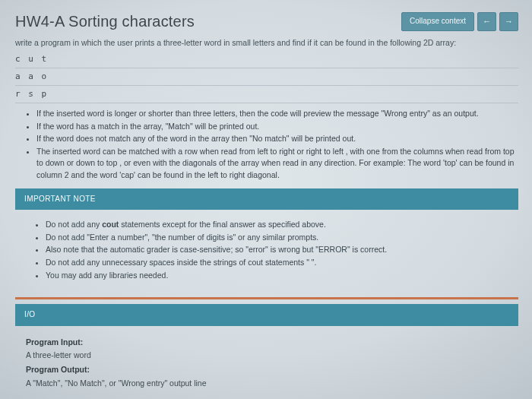 The image size is (532, 399). What do you see at coordinates (110, 224) in the screenshot?
I see `cout-keyword: cout` at bounding box center [110, 224].